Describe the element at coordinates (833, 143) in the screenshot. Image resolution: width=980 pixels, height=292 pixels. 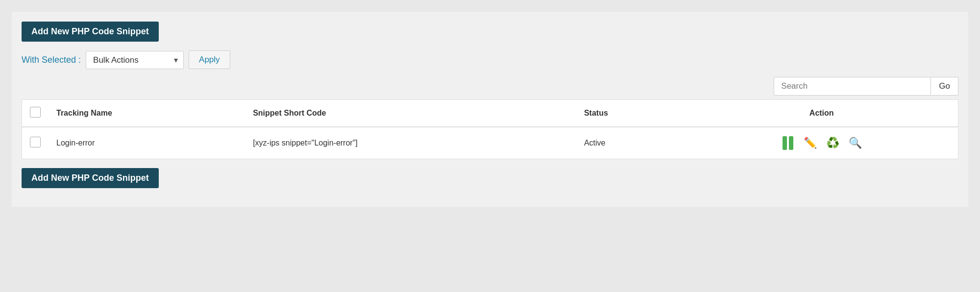
I see `recycle-icon: ♻️` at that location.